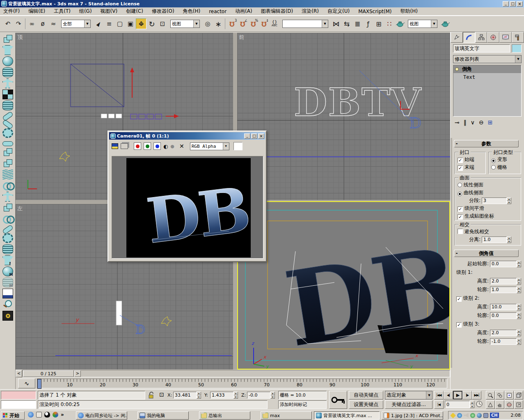  I want to click on tab-create, so click(457, 37).